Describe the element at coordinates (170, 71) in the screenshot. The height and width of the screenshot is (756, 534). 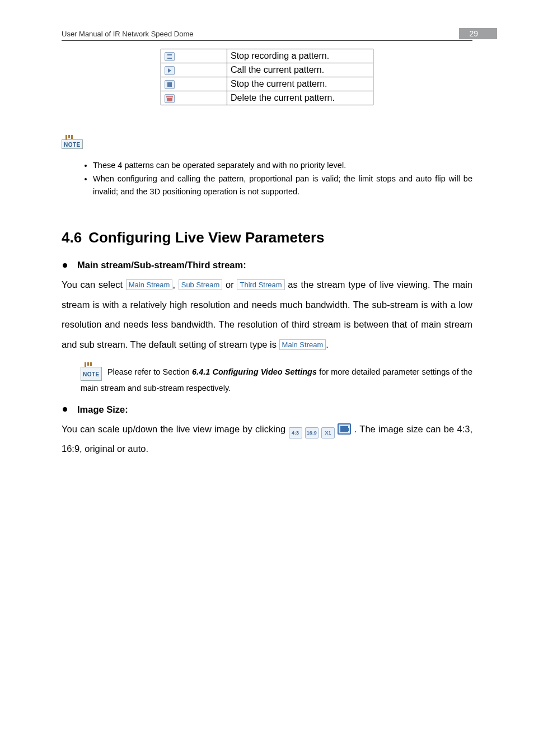
I see `play-icon` at that location.